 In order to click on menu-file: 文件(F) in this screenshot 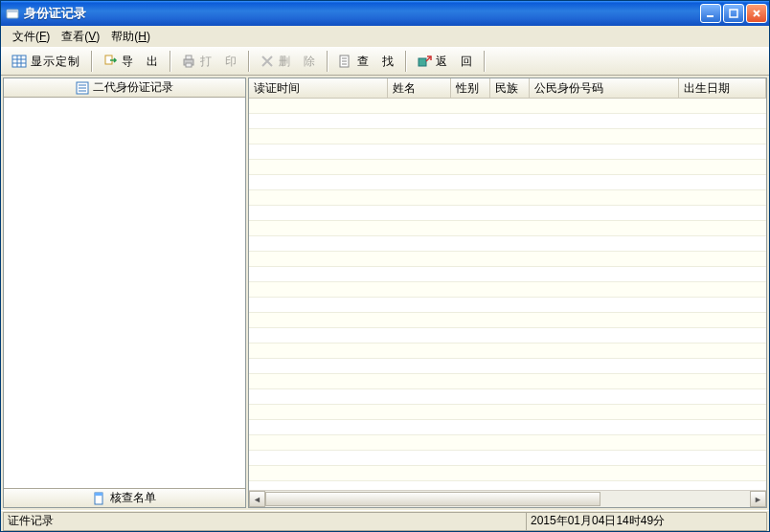, I will do `click(31, 36)`.